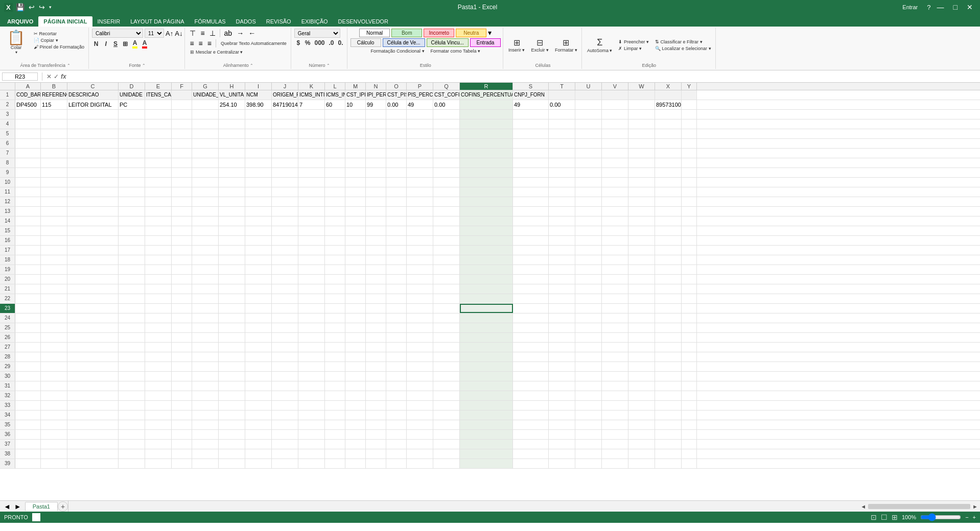  What do you see at coordinates (447, 153) in the screenshot?
I see `cell-Q7` at bounding box center [447, 153].